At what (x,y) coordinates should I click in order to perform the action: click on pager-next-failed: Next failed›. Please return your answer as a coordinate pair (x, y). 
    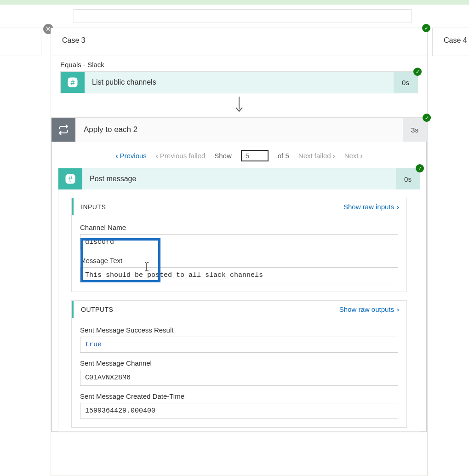
    Looking at the image, I should click on (317, 155).